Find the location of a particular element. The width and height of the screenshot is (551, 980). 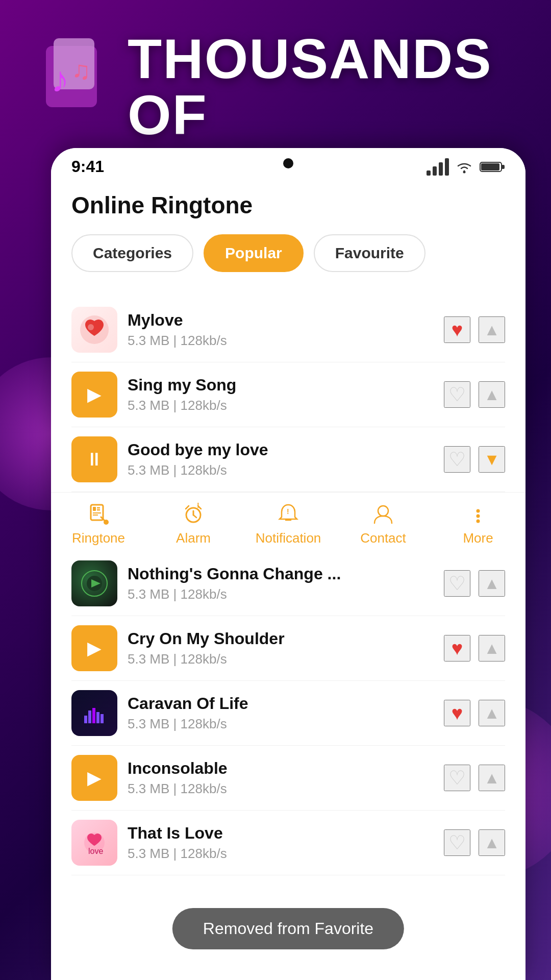

song-name-cry: Cry On My Shoulder is located at coordinates (281, 639).